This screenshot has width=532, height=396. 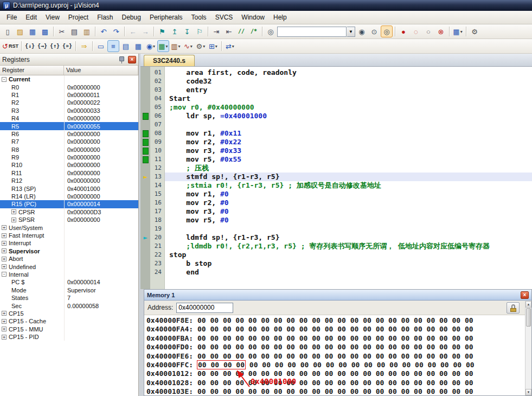 I want to click on symbol-window-button: ▤, so click(x=126, y=46).